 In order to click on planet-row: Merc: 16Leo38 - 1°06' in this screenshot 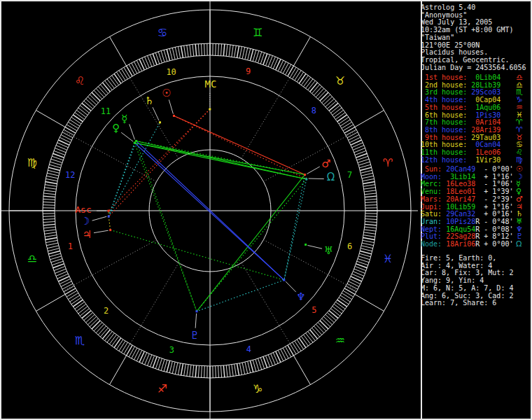, I will do `click(467, 183)`.